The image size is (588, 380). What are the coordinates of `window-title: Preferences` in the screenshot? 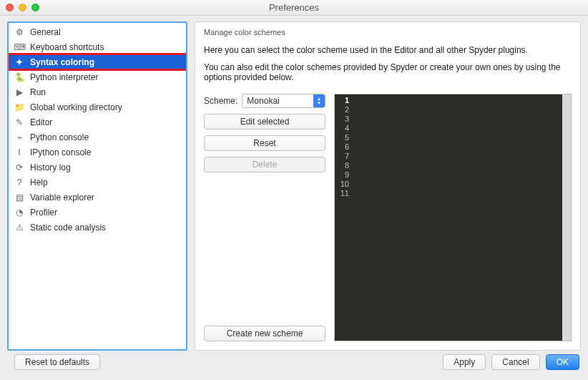 It's located at (294, 7).